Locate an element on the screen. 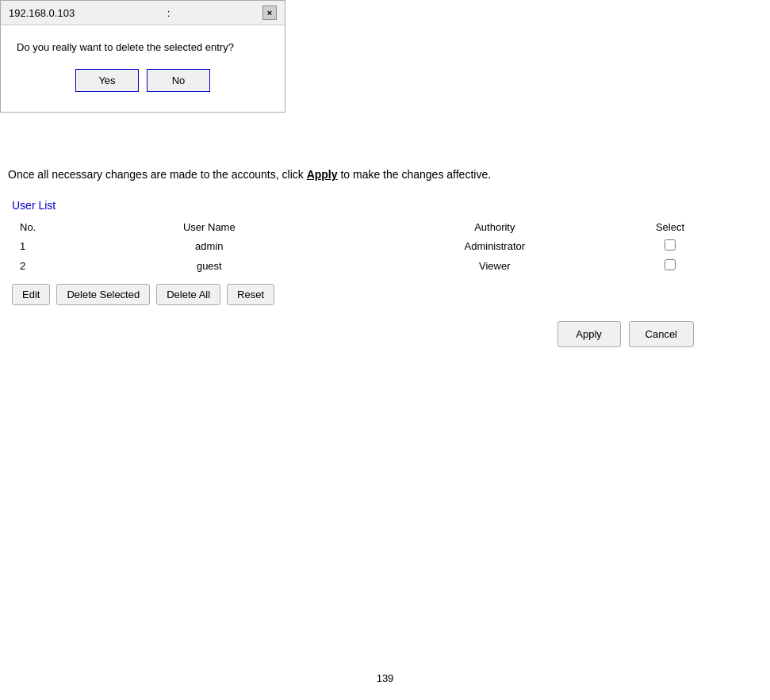 The height and width of the screenshot is (700, 770). dialog-box: 192.168.0.103 : × Do you really want to … is located at coordinates (143, 56).